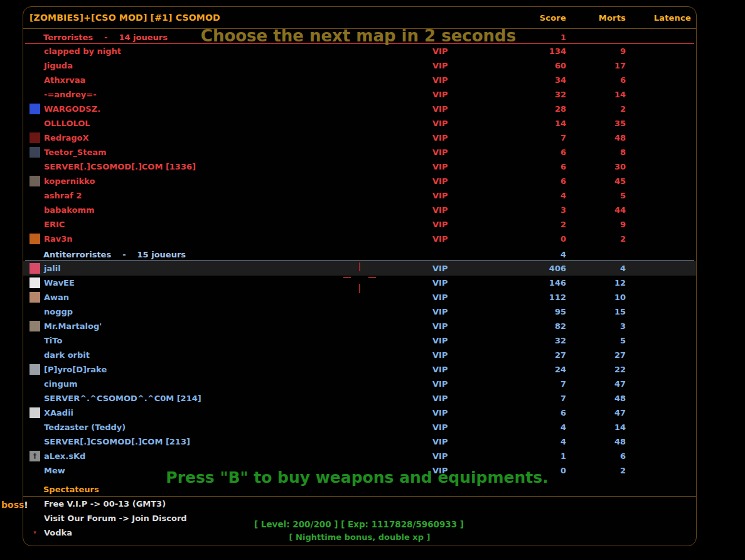 The height and width of the screenshot is (560, 745). I want to click on player-row: clapped by night VIP 134 9, so click(360, 51).